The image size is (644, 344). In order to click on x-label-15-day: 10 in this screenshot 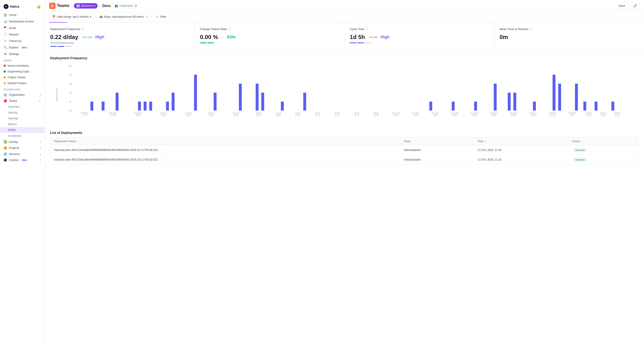, I will do `click(416, 115)`.